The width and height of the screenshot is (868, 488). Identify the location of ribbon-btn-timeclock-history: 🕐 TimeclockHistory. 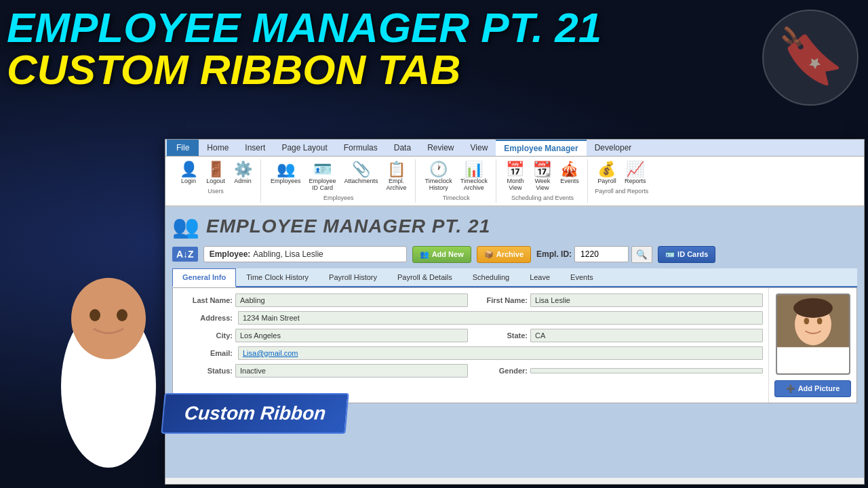
(439, 177).